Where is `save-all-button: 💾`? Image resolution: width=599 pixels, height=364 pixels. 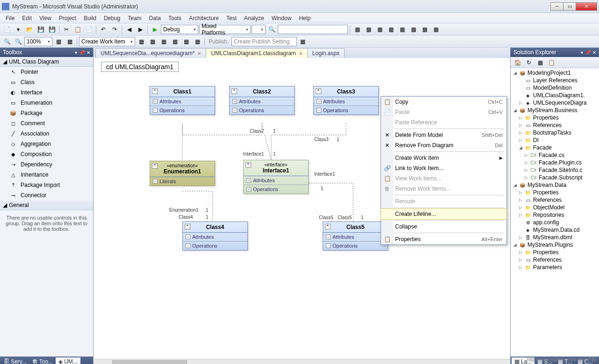 save-all-button: 💾 is located at coordinates (52, 29).